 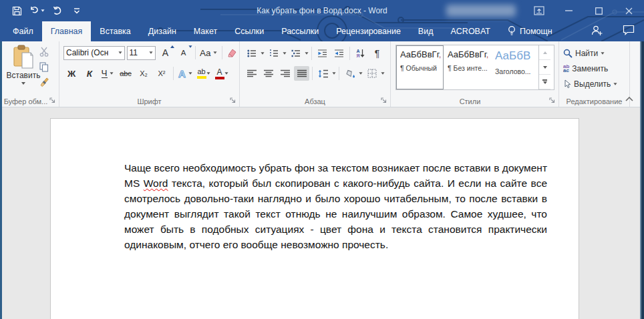 I want to click on tab-view: Вид, so click(x=426, y=31).